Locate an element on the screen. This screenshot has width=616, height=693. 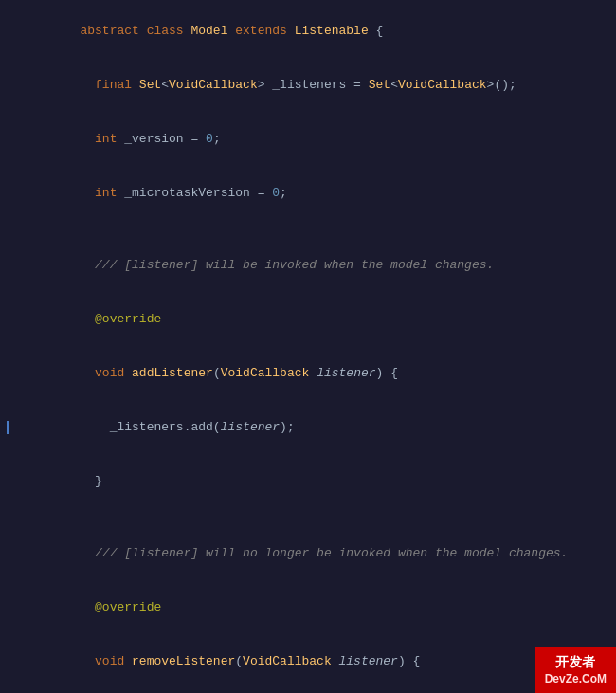
var-version: _version = is located at coordinates (165, 138).